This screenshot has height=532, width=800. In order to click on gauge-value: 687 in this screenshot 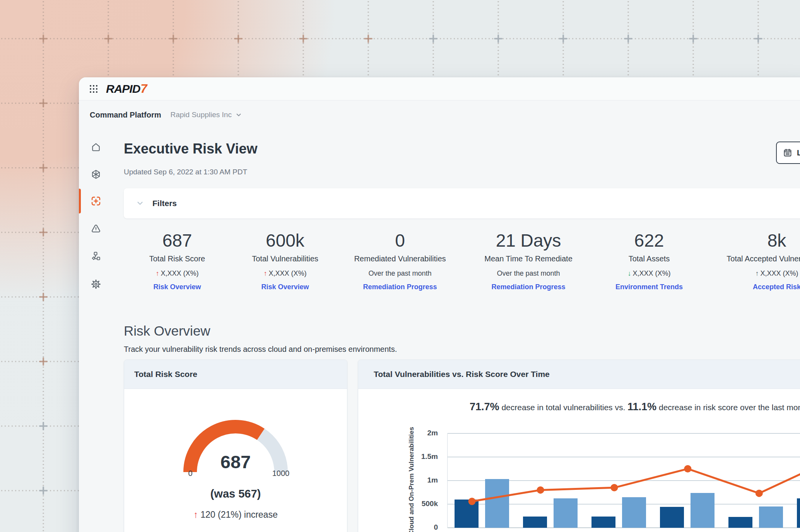, I will do `click(236, 462)`.